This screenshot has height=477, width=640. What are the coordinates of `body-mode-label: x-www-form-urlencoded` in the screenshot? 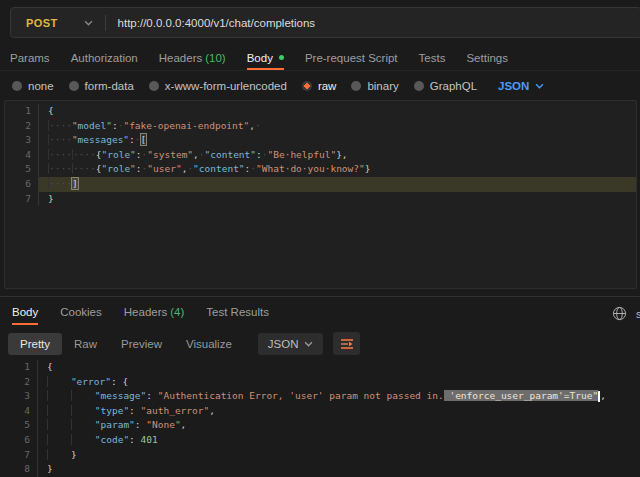 It's located at (226, 86).